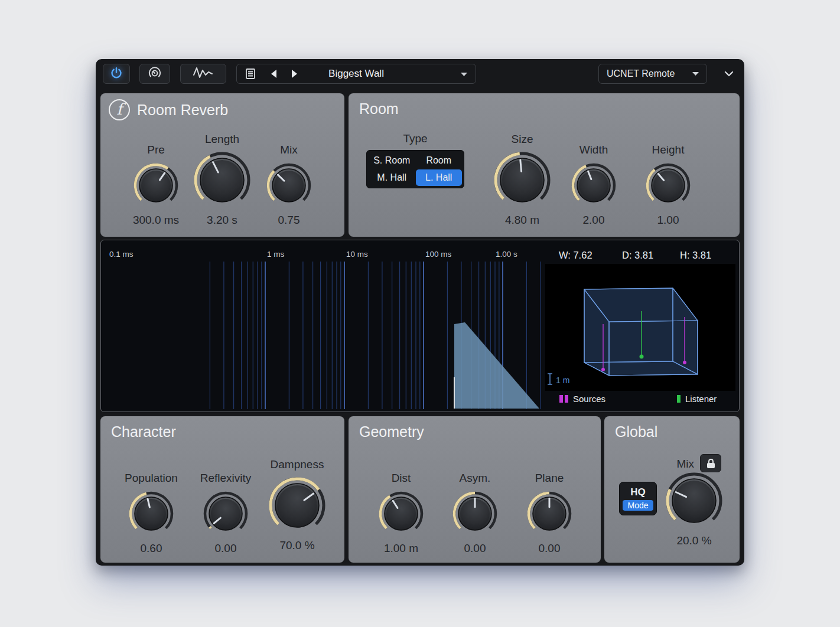 The width and height of the screenshot is (840, 627). Describe the element at coordinates (289, 150) in the screenshot. I see `knob-label: Mix` at that location.